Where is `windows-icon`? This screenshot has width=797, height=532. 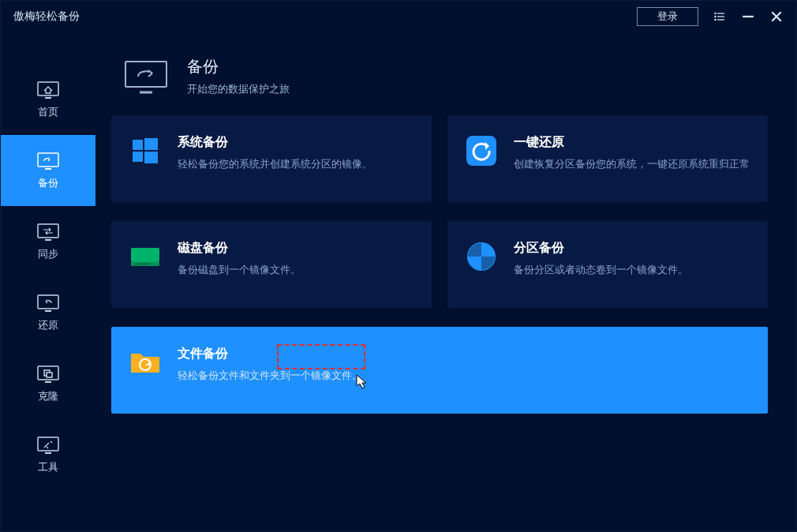 windows-icon is located at coordinates (145, 151).